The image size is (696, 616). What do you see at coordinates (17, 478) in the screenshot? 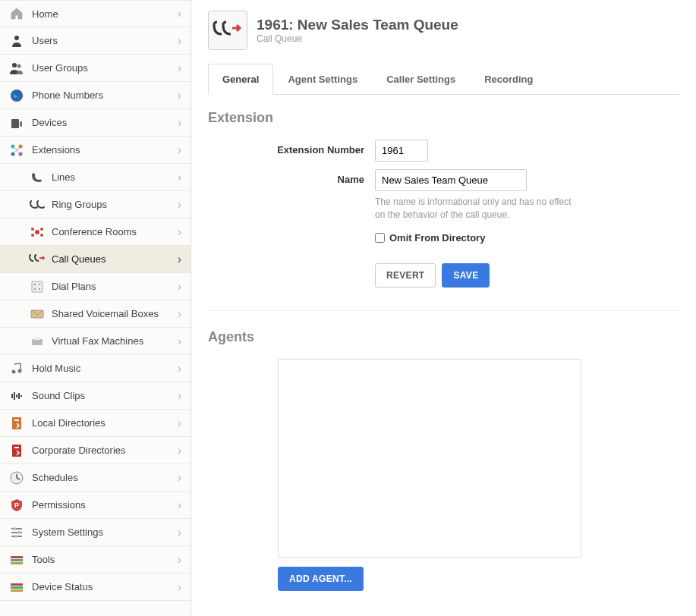
I see `clock-icon` at bounding box center [17, 478].